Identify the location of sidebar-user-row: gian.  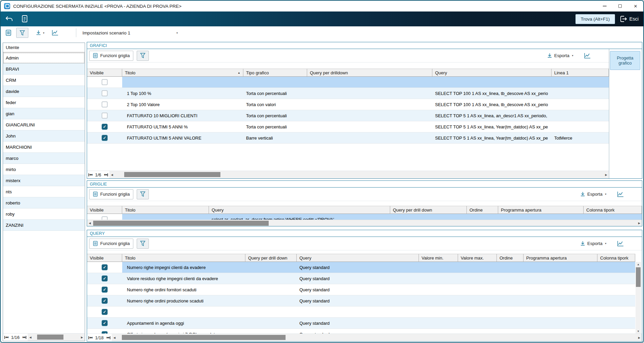
(44, 114).